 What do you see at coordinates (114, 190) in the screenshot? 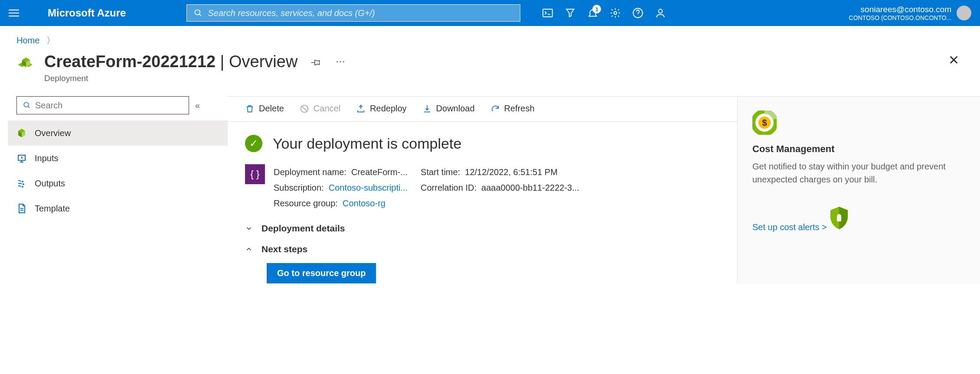
I see `sidebar: « Overview Inputs Outputs Template` at bounding box center [114, 190].